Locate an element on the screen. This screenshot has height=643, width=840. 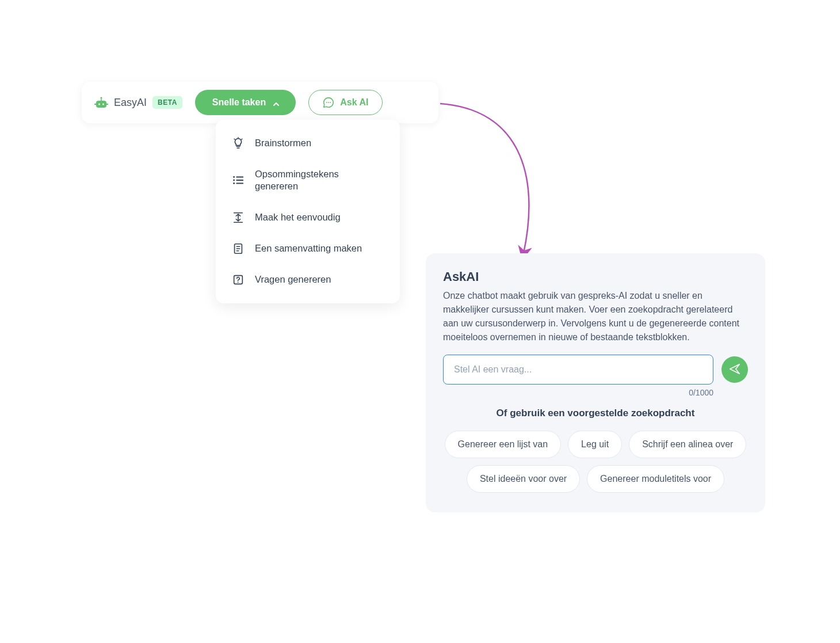
ask-ai-input is located at coordinates (578, 370).